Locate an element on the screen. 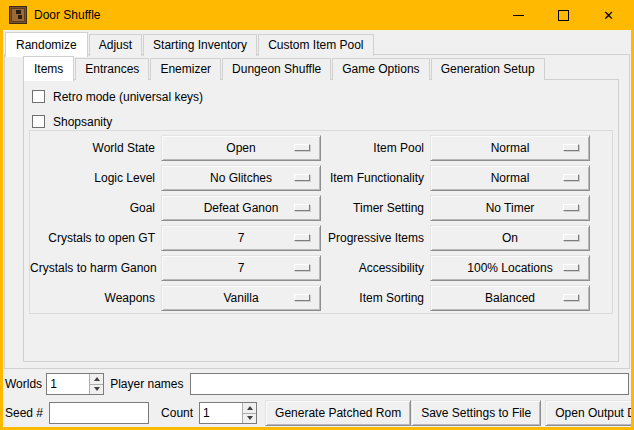 The image size is (634, 430). weapons-value: Vanilla is located at coordinates (240, 298).